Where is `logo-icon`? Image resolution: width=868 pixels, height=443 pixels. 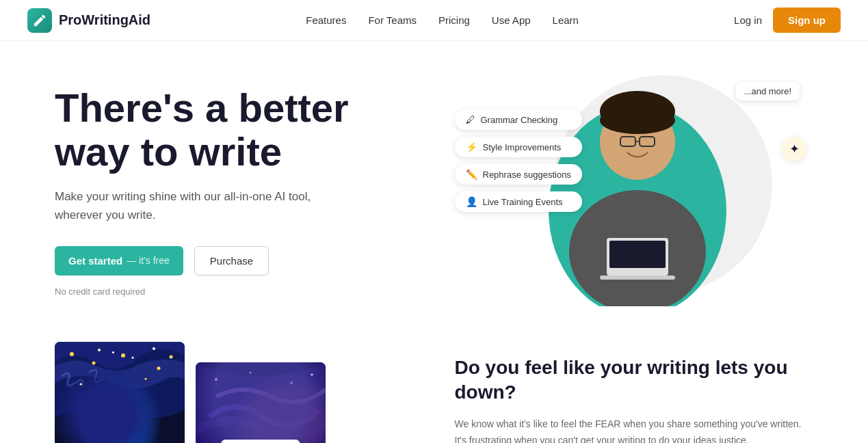
logo-icon is located at coordinates (40, 21).